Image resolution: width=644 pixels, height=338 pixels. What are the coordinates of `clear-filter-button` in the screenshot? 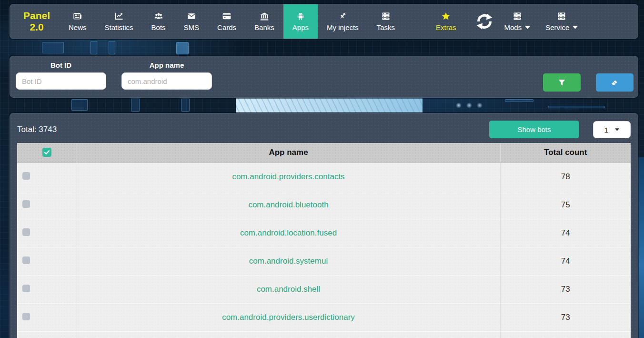 It's located at (614, 82).